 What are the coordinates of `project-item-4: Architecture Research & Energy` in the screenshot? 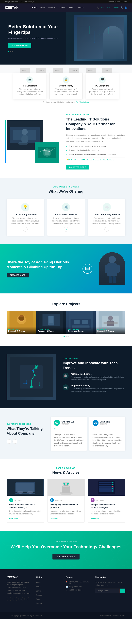 It's located at (110, 322).